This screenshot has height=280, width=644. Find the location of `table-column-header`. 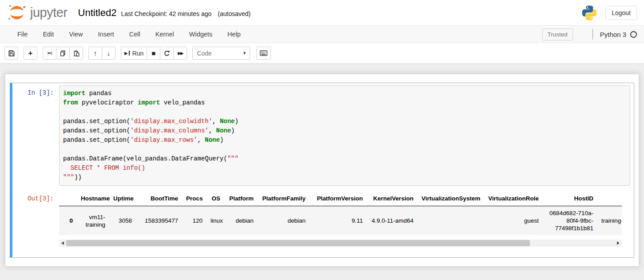

table-column-header is located at coordinates (609, 199).